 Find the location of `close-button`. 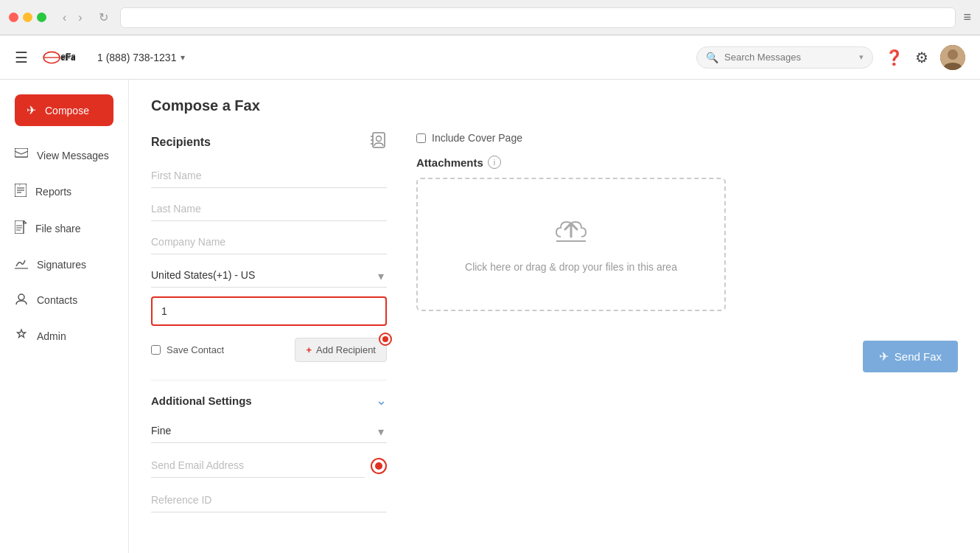

close-button is located at coordinates (13, 18).